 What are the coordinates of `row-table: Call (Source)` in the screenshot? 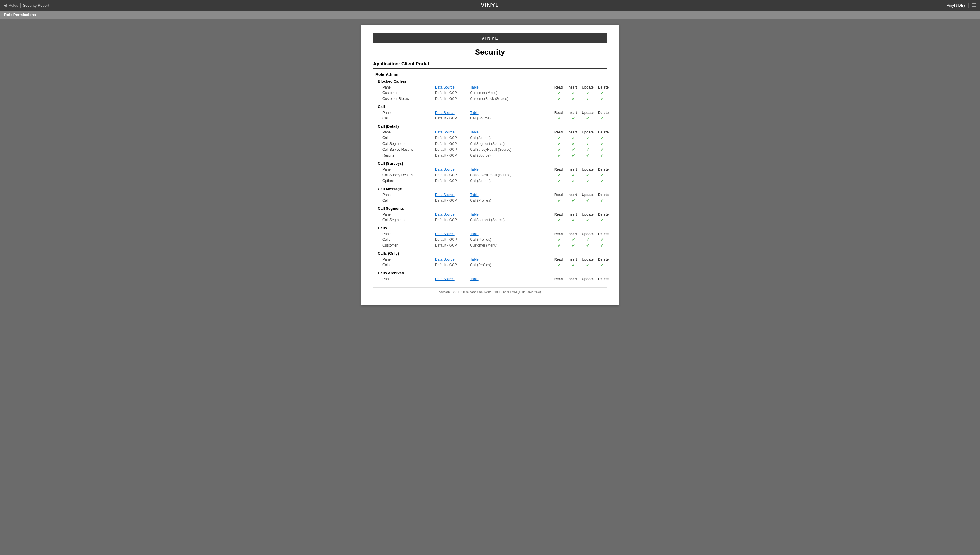 It's located at (499, 181).